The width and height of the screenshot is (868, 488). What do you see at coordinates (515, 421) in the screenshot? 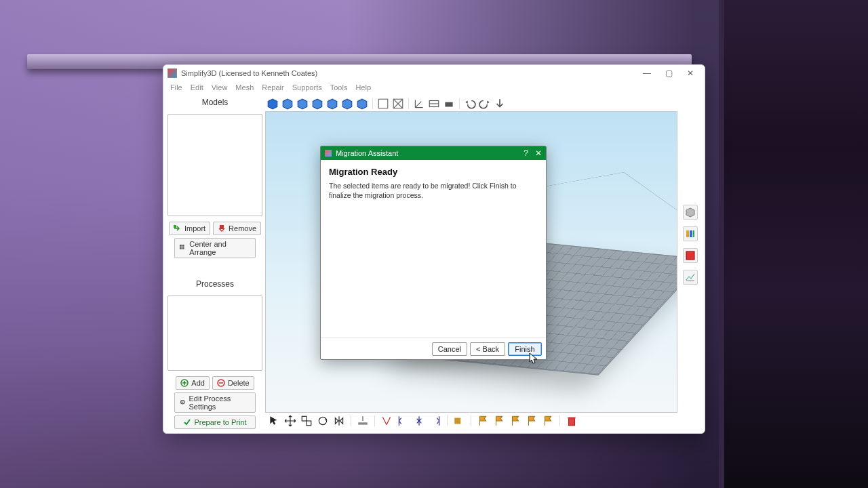
I see `flag-3-icon` at bounding box center [515, 421].